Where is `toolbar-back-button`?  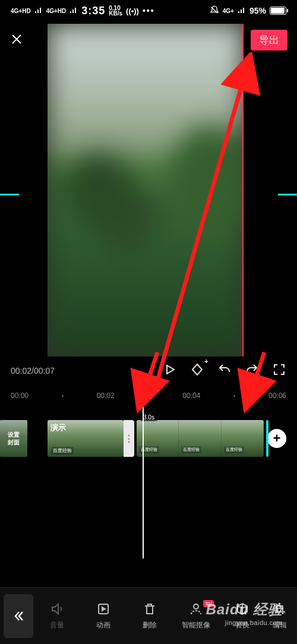
toolbar-back-button is located at coordinates (18, 616).